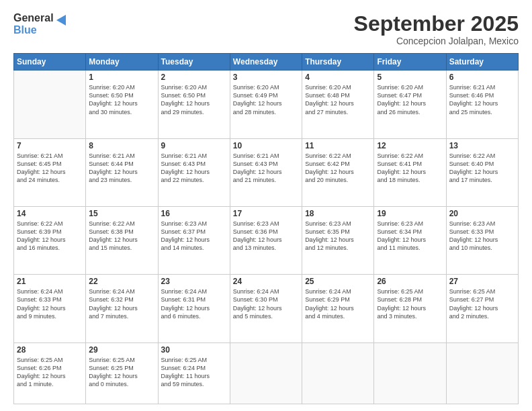 This screenshot has height=411, width=532. Describe the element at coordinates (410, 146) in the screenshot. I see `day-number: 12` at that location.